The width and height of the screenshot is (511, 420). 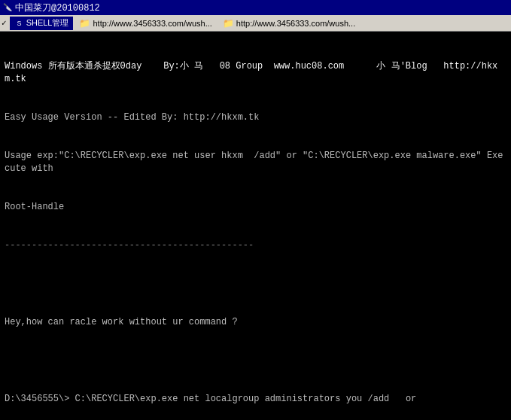 What do you see at coordinates (8, 8) in the screenshot?
I see `title-icon: 🔪` at bounding box center [8, 8].